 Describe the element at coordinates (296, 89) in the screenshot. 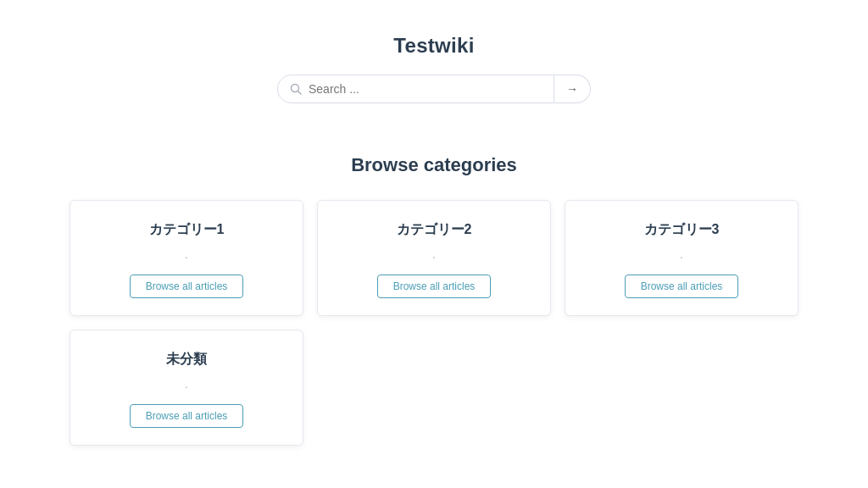

I see `search-icon` at that location.